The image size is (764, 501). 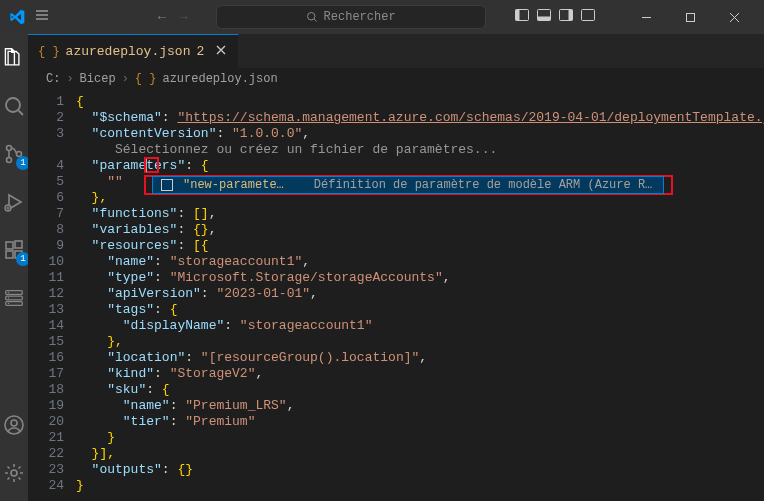 I want to click on window-maximize-icon, so click(x=690, y=17).